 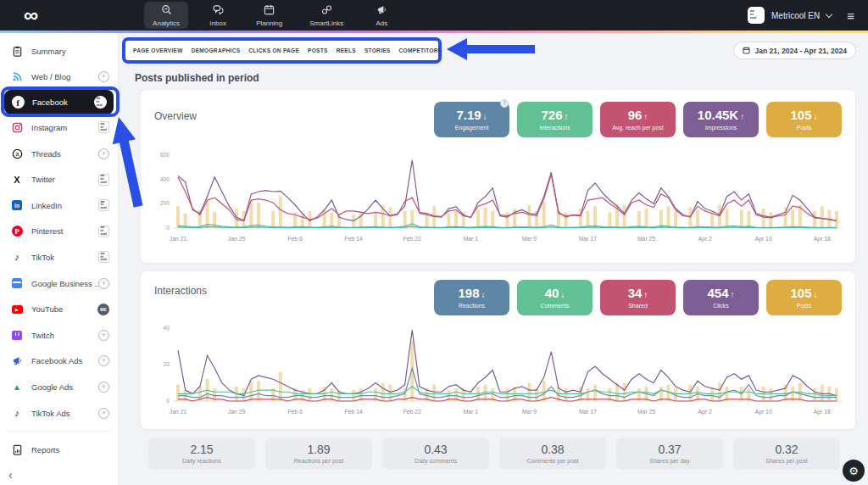 I want to click on sidebar-item-label: Facebook Ads, so click(x=64, y=361).